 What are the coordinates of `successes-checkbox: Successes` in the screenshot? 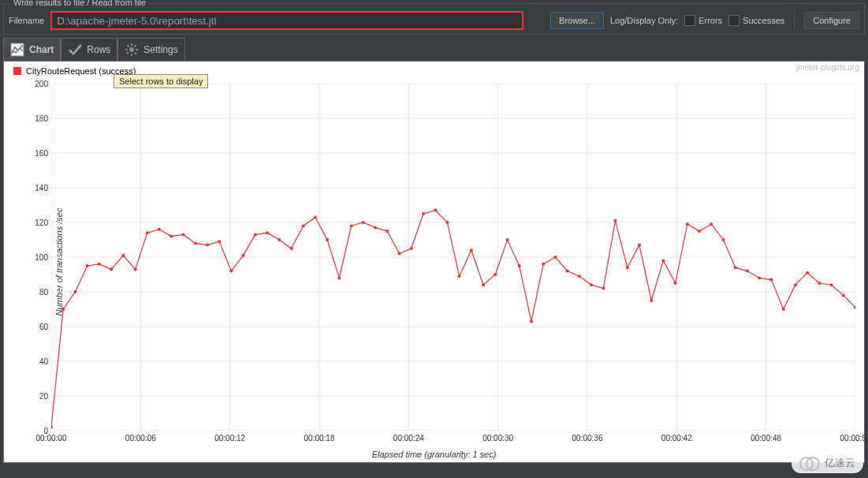 It's located at (757, 21).